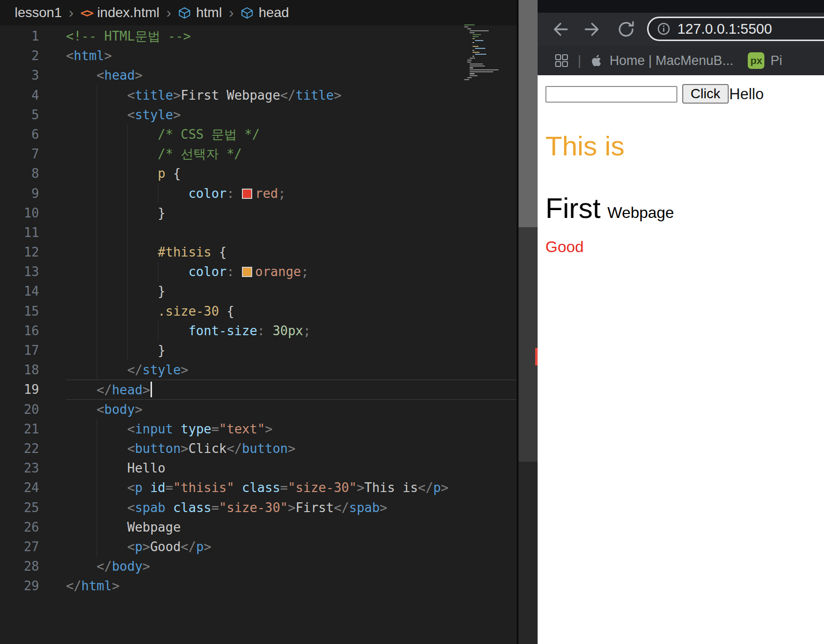 This screenshot has height=644, width=824. Describe the element at coordinates (259, 75) in the screenshot. I see `code-line: 3 <head>` at that location.